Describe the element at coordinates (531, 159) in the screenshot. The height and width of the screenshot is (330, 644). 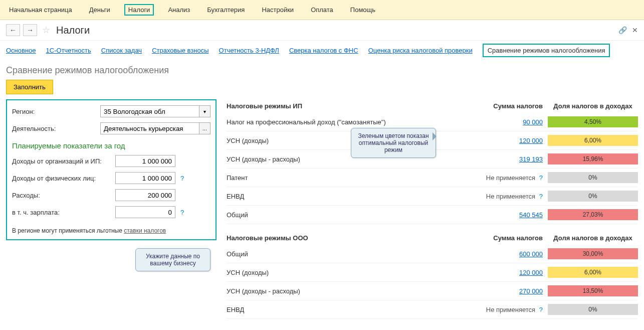
I see `tax-sum-link: 319 193` at that location.